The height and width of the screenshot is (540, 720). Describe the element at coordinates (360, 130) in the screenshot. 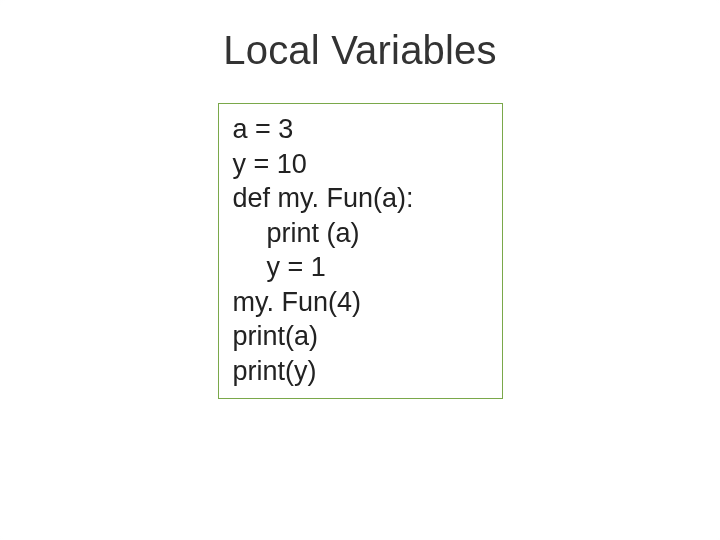

I see `code-line: a = 3` at that location.